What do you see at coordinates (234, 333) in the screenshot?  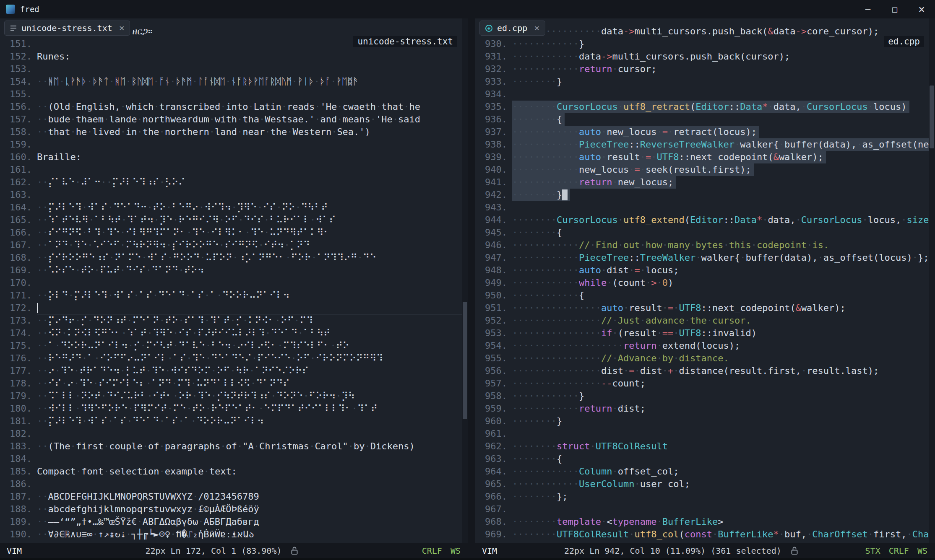 I see `code-line: 174.··⠪⠝·⠅⠝⠪⠇⠫⠛⠑⠂·⠱⠁⠞·⠹⠻⠑·⠊⠎·⠏⠜⠞⠊⠊⠥⠇⠜⠇⠹·…` at bounding box center [234, 333].